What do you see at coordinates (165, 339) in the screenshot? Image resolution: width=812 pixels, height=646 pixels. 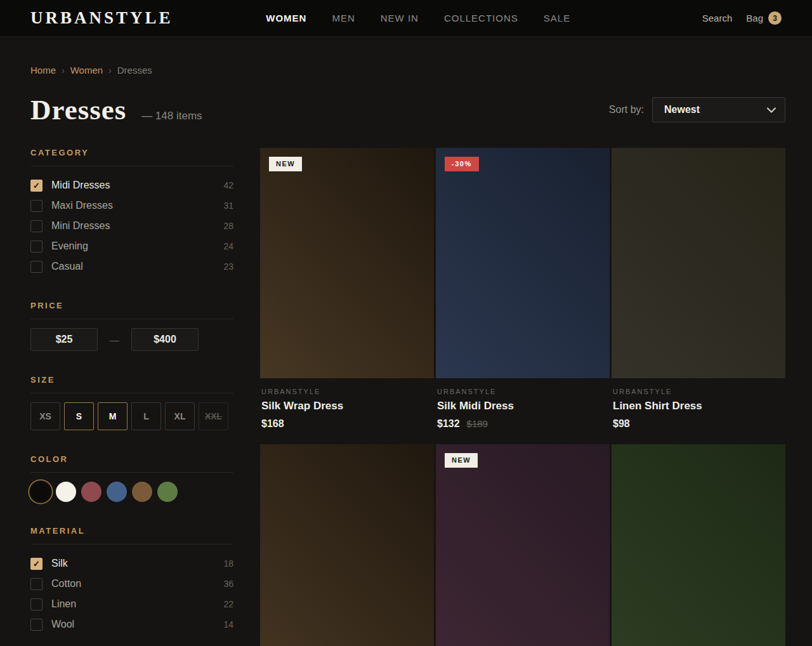 I see `price-max-input: $400` at bounding box center [165, 339].